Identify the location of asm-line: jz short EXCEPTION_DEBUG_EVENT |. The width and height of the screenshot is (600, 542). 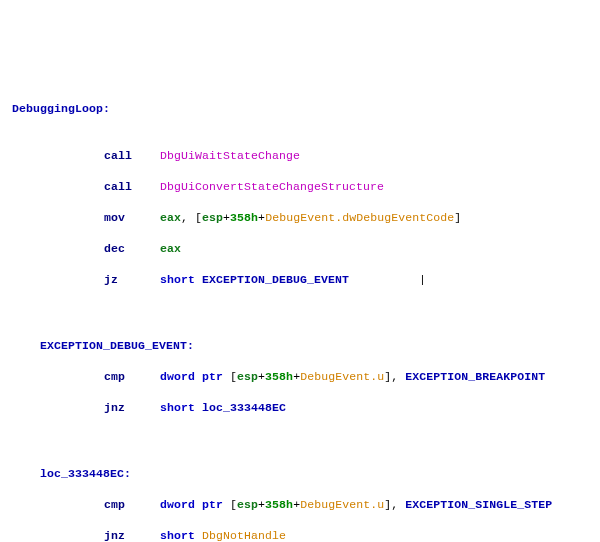
(300, 280).